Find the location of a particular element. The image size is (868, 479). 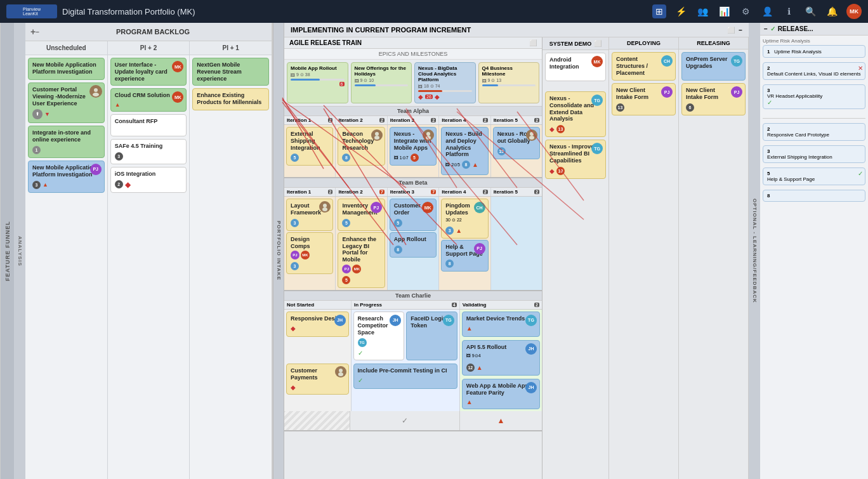

charlie-validating: Validating2 is located at coordinates (501, 305).